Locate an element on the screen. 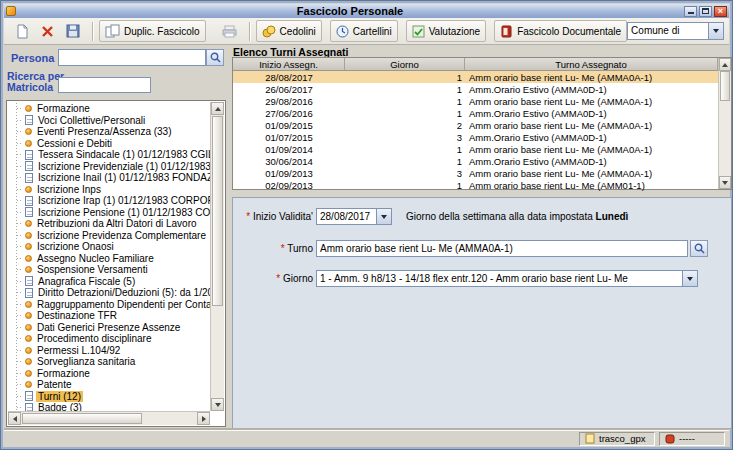 The image size is (733, 450). duplica-fascicolo-button: Duplic. Fascicolo is located at coordinates (152, 31).